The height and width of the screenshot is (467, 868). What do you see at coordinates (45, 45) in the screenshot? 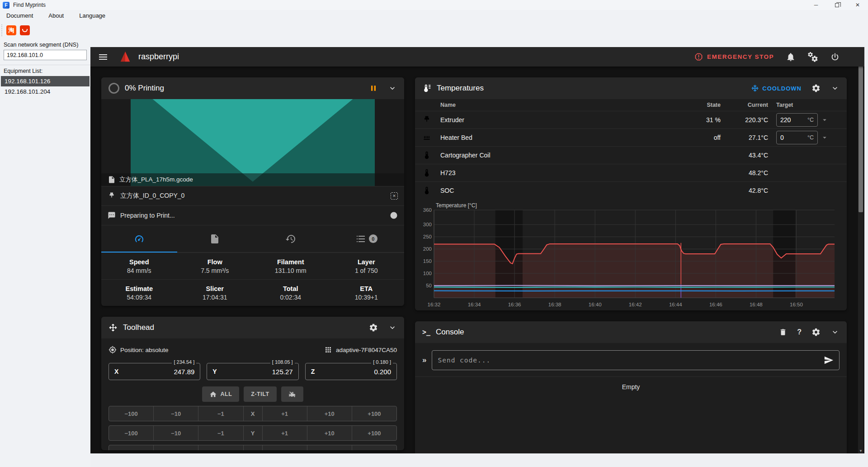
I see `scan-segment-label: Scan network segment (DNS)` at bounding box center [45, 45].